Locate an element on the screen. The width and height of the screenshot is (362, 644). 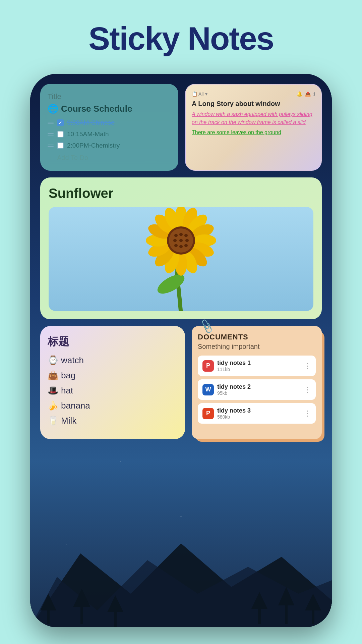
doc-more-3: ⋮ is located at coordinates (307, 414).